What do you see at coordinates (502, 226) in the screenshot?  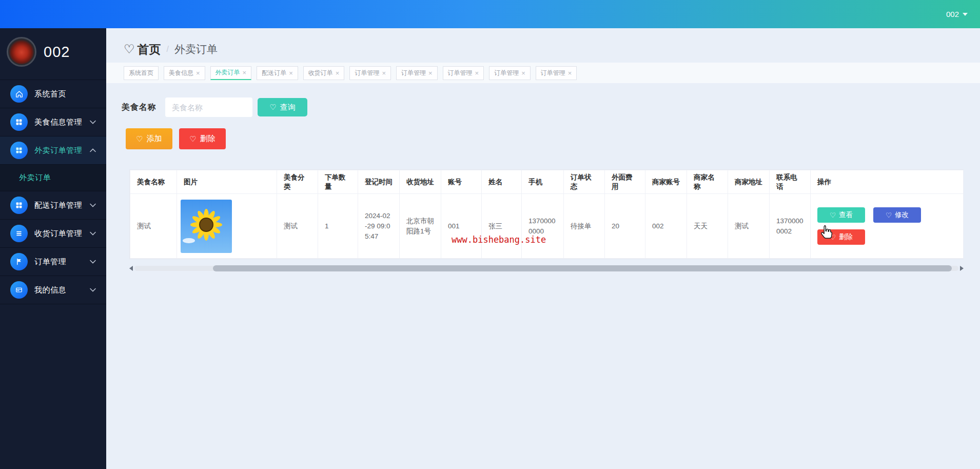 I see `cell-name: 张三` at bounding box center [502, 226].